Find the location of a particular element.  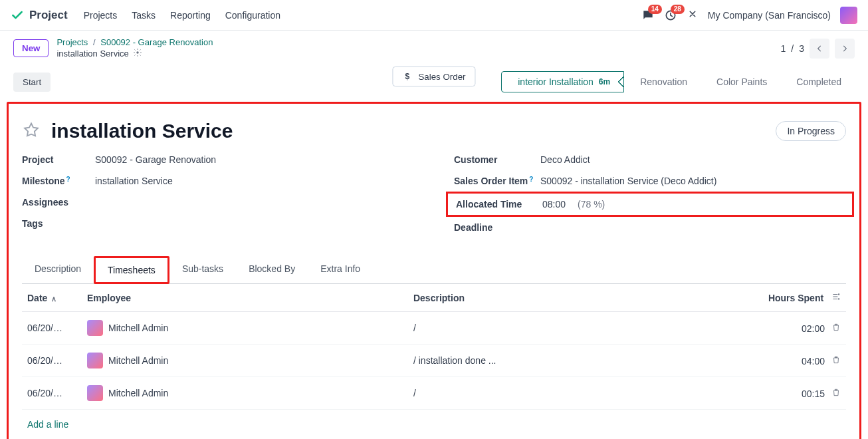

assignees-label: Assignees is located at coordinates (58, 202).